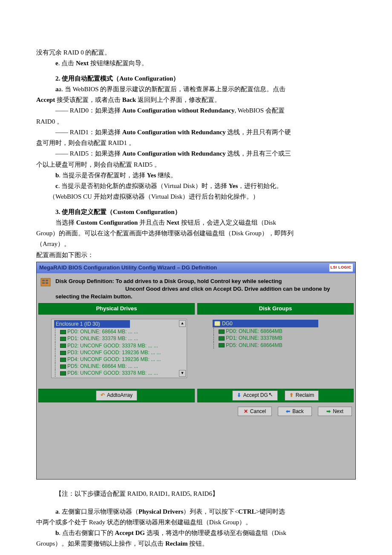  I want to click on body-text: —— RAID0：如果选择 Auto Configuration without…, so click(196, 111).